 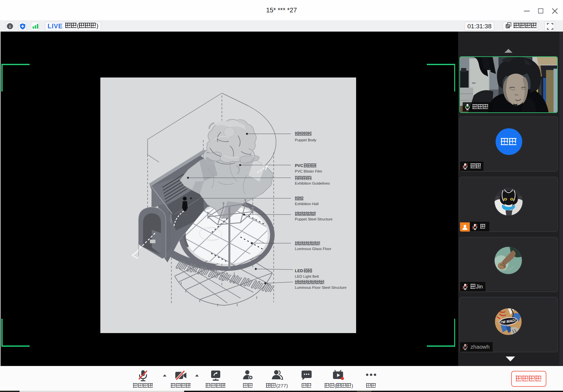 What do you see at coordinates (306, 140) in the screenshot?
I see `svg-text: Puppet Body` at bounding box center [306, 140].